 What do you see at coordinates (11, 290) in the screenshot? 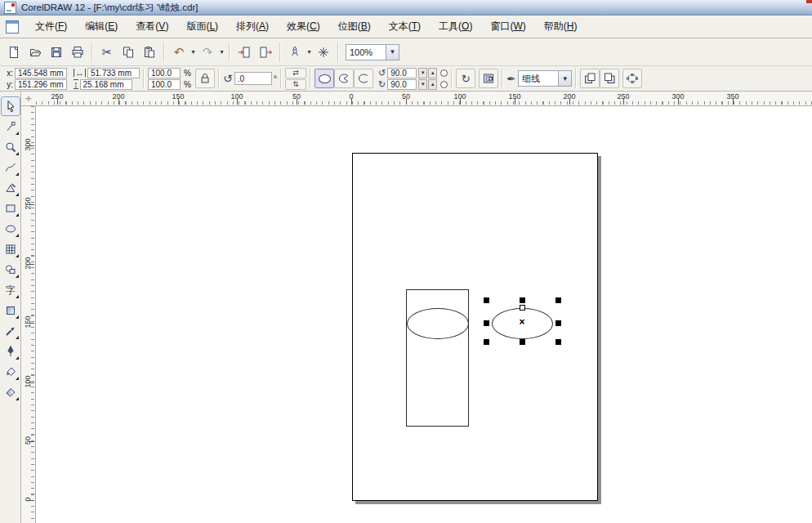
I see `text-tool-button: 字` at bounding box center [11, 290].